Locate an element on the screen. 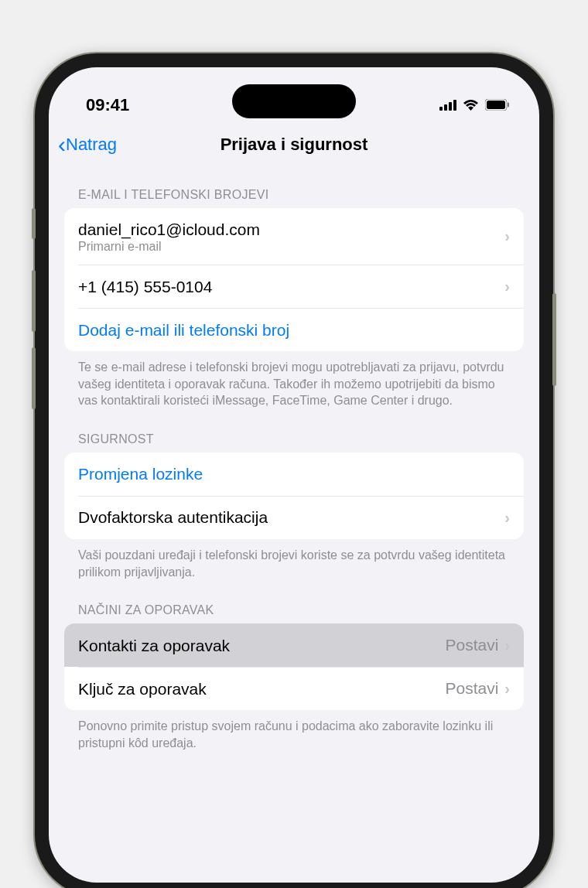 The height and width of the screenshot is (888, 588). phone-value: +1 (415) 555-0104 is located at coordinates (291, 286).